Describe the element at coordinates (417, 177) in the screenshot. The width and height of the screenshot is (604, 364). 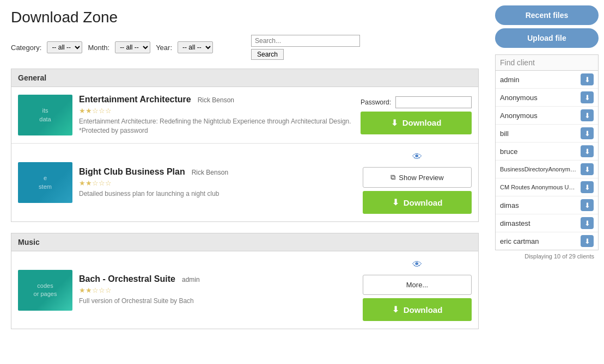
I see `show-preview-button: ⧉ Show Preview` at that location.